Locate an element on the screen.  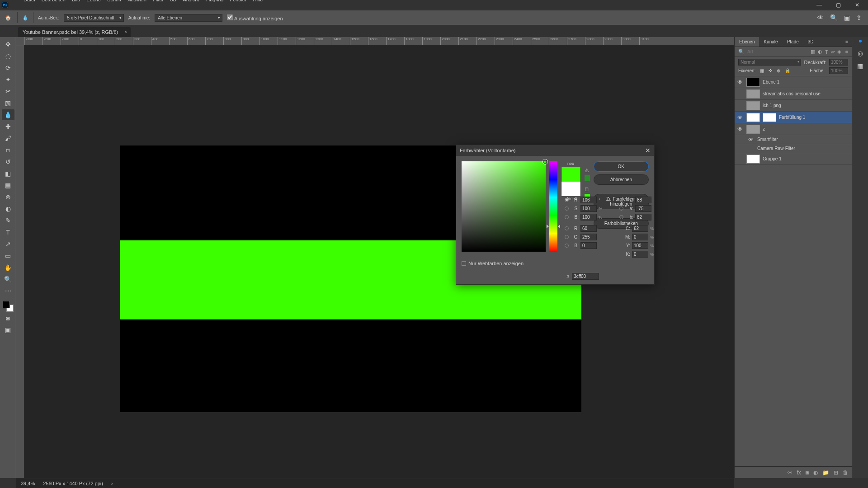
ruler-origin is located at coordinates (20, 41).